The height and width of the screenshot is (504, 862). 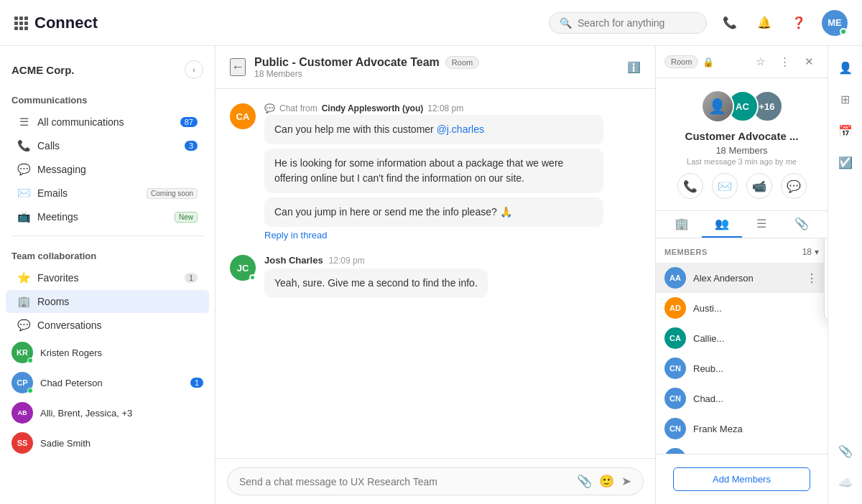 What do you see at coordinates (606, 481) in the screenshot?
I see `emoji-icon: 🙂` at bounding box center [606, 481].